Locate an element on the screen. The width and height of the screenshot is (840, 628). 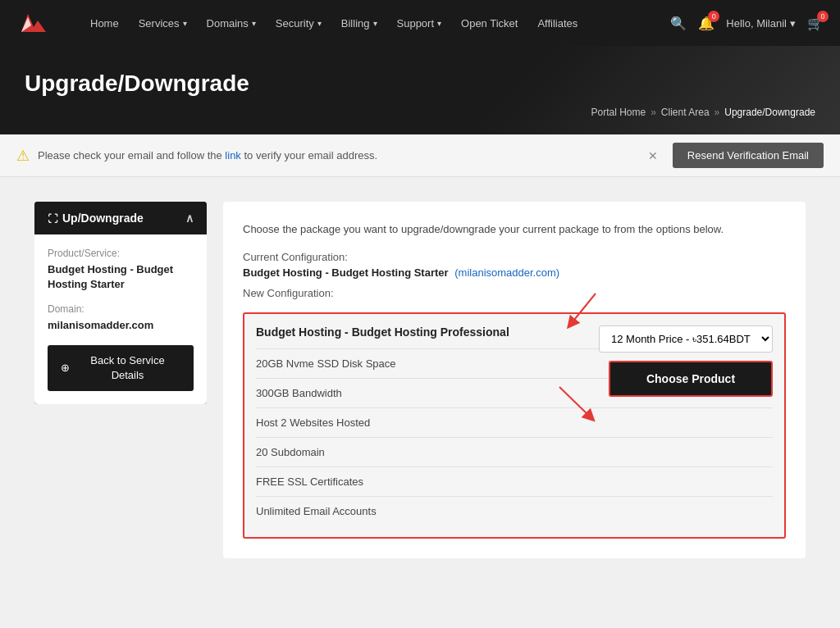
bell-icon: 🔔 0 is located at coordinates (706, 23).